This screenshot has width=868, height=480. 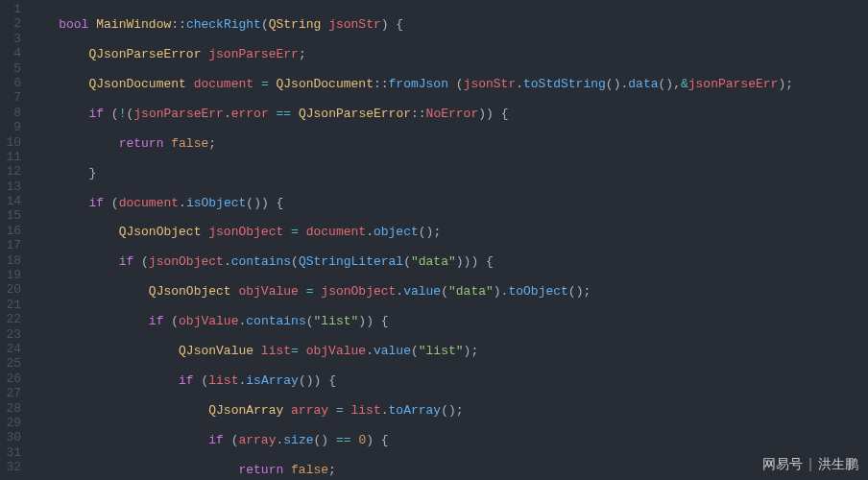 I want to click on line-number: 28, so click(x=11, y=409).